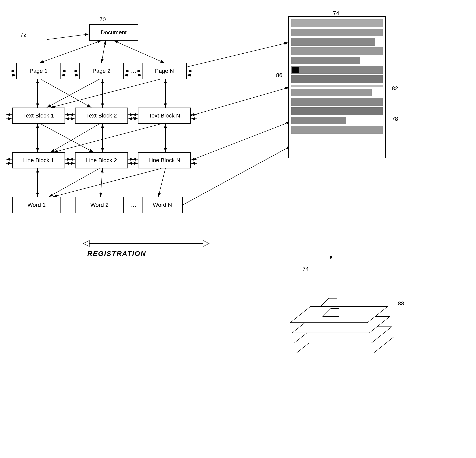 This screenshot has height=458, width=476. Describe the element at coordinates (102, 19) in the screenshot. I see `ref-70: 70` at that location.